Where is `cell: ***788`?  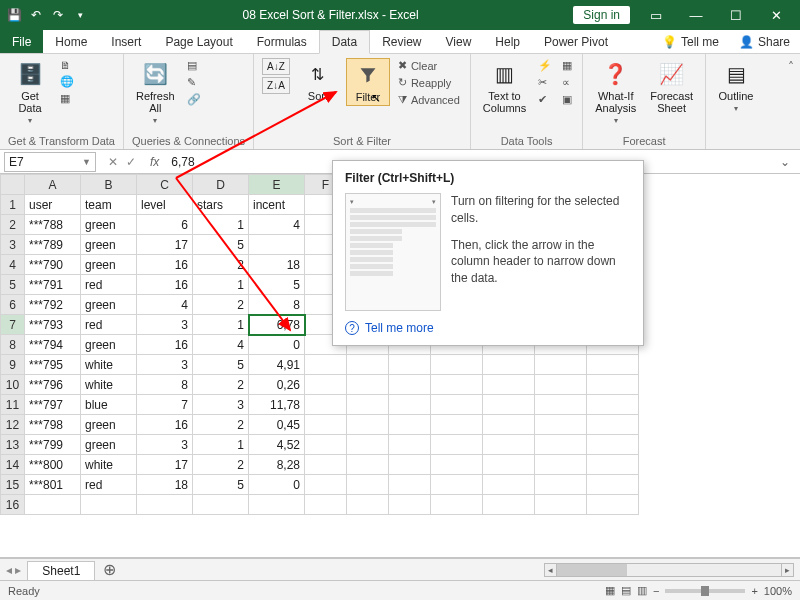
cell: ***788 is located at coordinates (53, 225).